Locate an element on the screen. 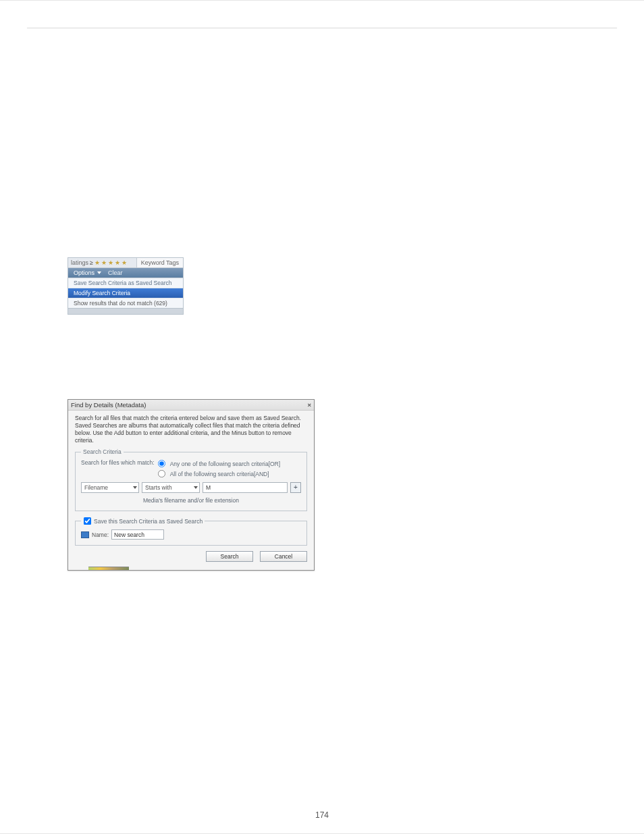  close-icon: × is located at coordinates (309, 405).